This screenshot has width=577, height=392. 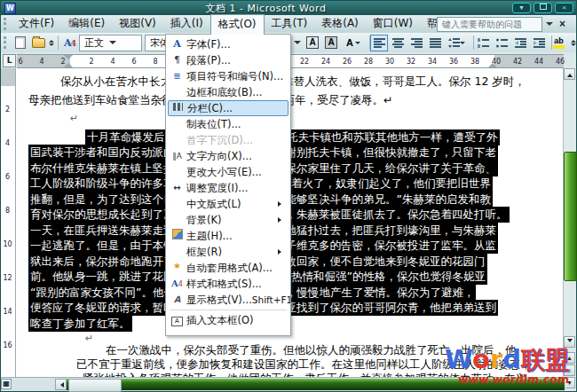 What do you see at coordinates (493, 66) in the screenshot?
I see `right-indent-marker` at bounding box center [493, 66].